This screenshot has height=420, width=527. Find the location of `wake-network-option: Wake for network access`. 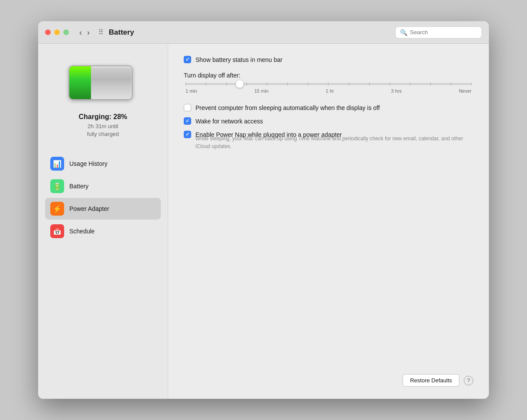

wake-network-option: Wake for network access is located at coordinates (329, 121).